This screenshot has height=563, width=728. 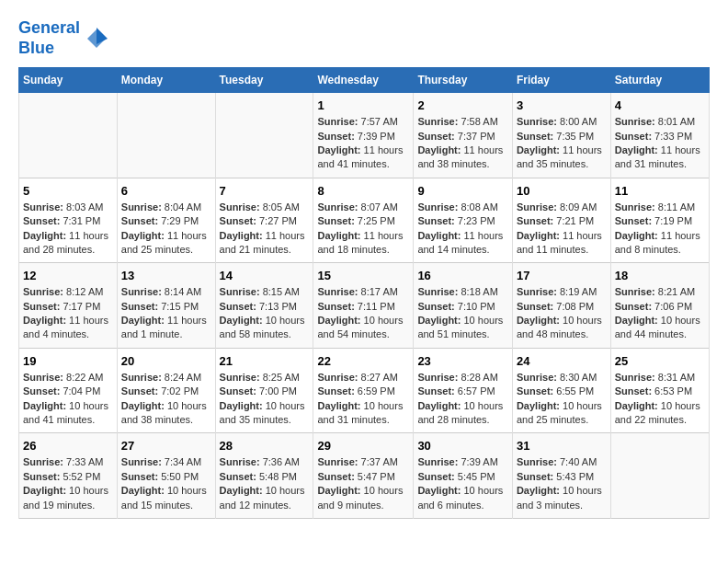 I want to click on day-number: 1, so click(x=363, y=105).